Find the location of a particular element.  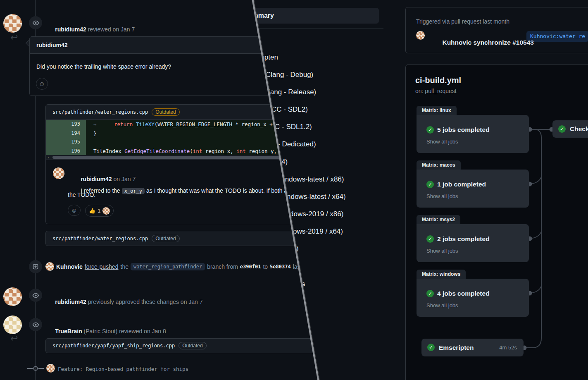

comment-body-line1: I referred to the x_or_y as I thought th… is located at coordinates (178, 191).